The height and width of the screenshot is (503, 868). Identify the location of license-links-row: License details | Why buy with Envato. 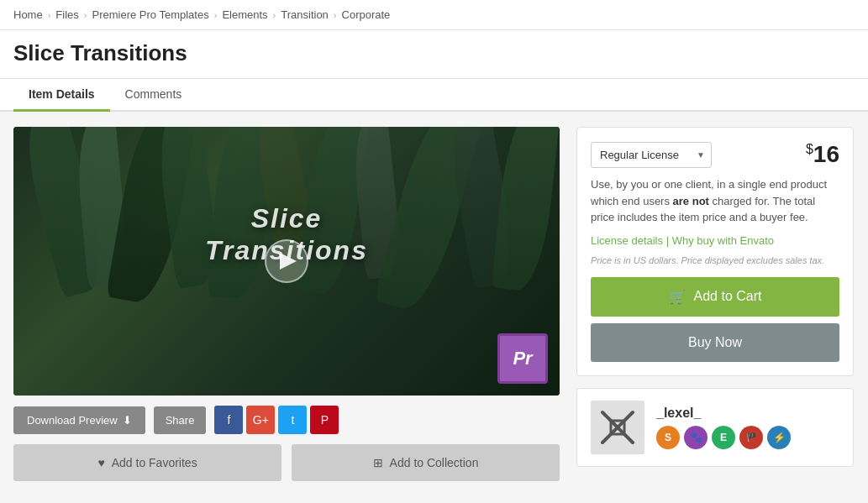
(715, 240).